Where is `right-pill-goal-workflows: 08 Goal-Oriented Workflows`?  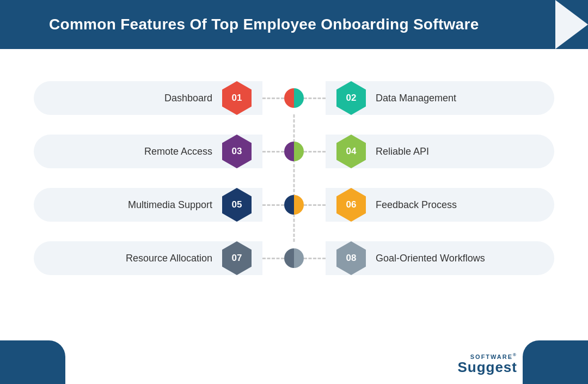
right-pill-goal-workflows: 08 Goal-Oriented Workflows is located at coordinates (440, 258).